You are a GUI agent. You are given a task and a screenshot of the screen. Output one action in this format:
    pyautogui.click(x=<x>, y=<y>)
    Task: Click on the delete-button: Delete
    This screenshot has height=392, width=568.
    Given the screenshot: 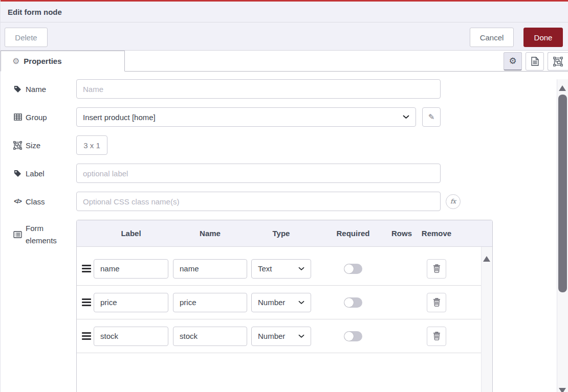 What is the action you would take?
    pyautogui.click(x=26, y=37)
    